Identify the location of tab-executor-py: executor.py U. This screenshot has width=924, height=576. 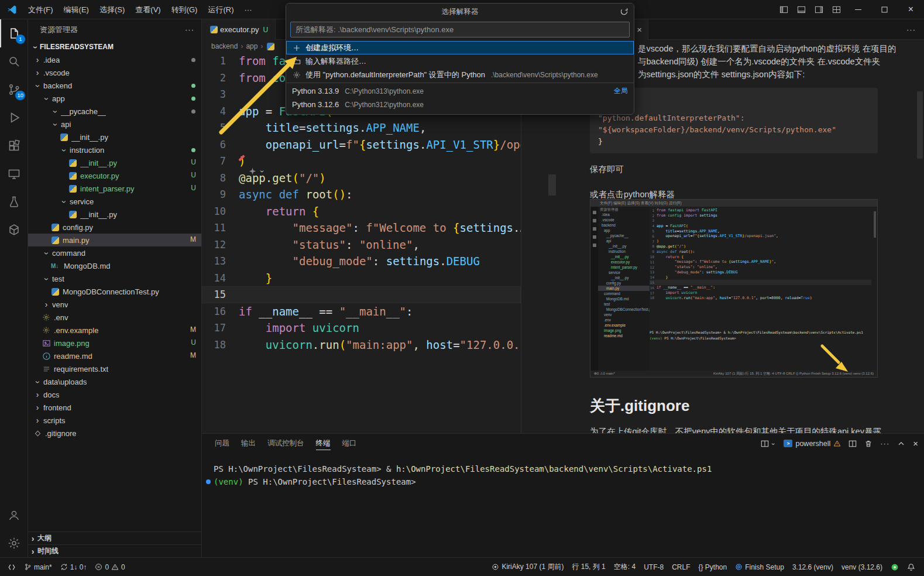
(239, 29).